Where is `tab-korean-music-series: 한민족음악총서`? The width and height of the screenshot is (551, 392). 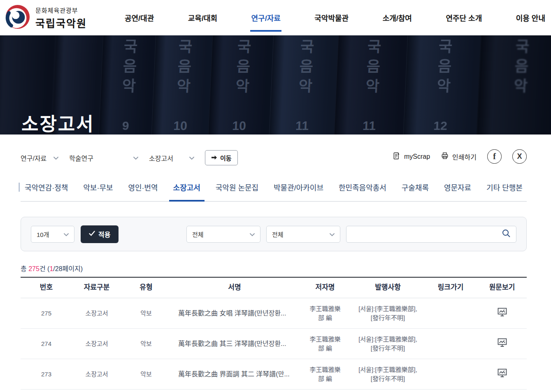 tab-korean-music-series: 한민족음악총서 is located at coordinates (363, 192).